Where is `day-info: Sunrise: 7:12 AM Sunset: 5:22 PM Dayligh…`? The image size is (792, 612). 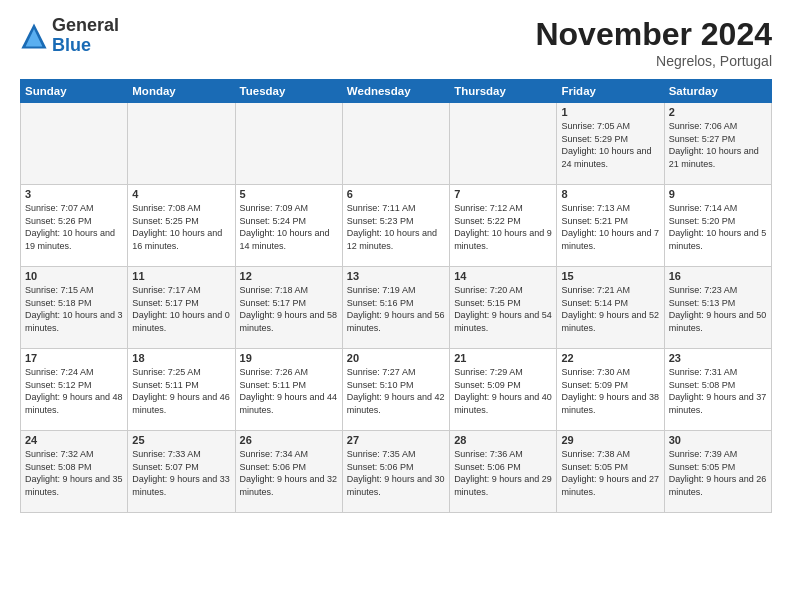
day-info: Sunrise: 7:12 AM Sunset: 5:22 PM Dayligh… is located at coordinates (503, 227).